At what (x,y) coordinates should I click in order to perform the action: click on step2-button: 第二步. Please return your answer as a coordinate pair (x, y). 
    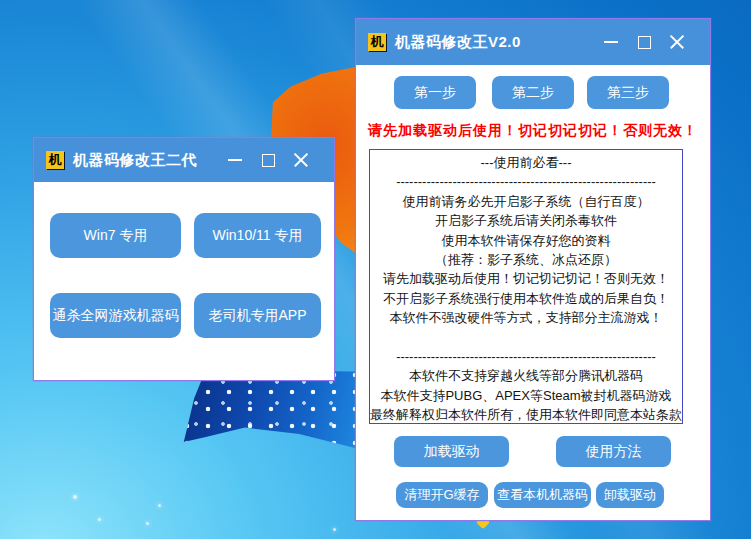
    Looking at the image, I should click on (533, 92).